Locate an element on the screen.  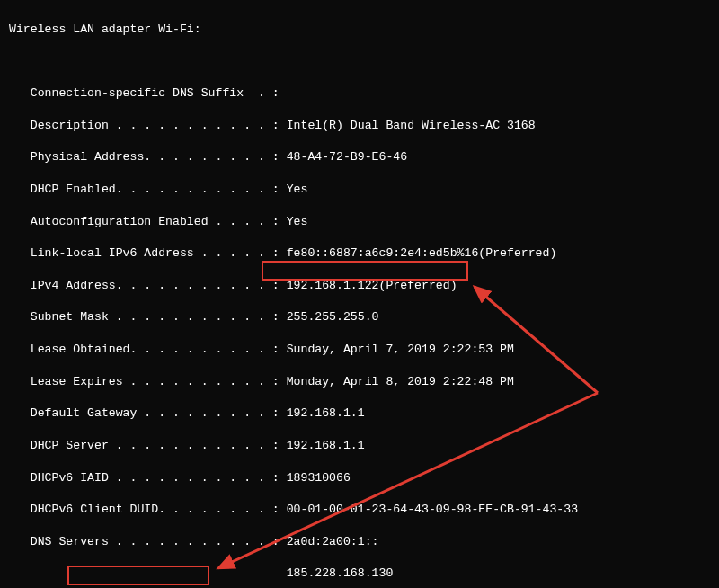
wifi-dhcp-enabled: DHCP Enabled. . . . . . . . . . . : Yes is located at coordinates (360, 190).